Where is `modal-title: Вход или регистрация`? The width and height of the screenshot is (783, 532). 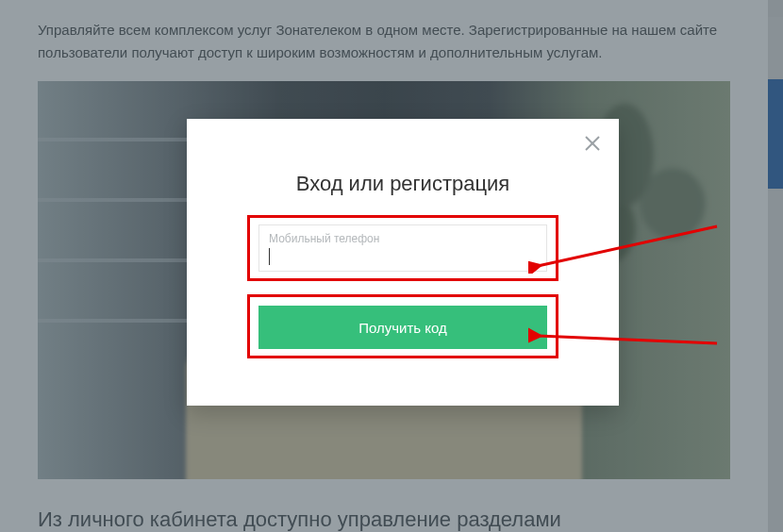
modal-title: Вход или регистрация is located at coordinates (403, 184).